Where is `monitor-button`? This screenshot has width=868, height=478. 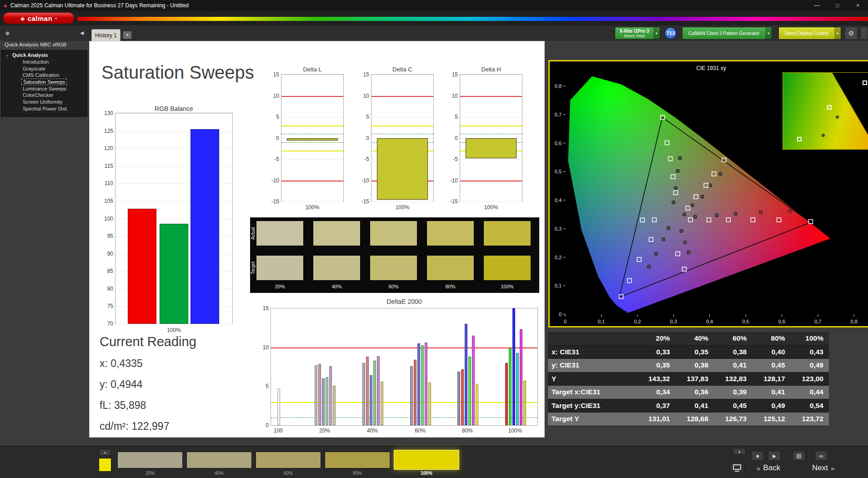
monitor-button is located at coordinates (737, 468).